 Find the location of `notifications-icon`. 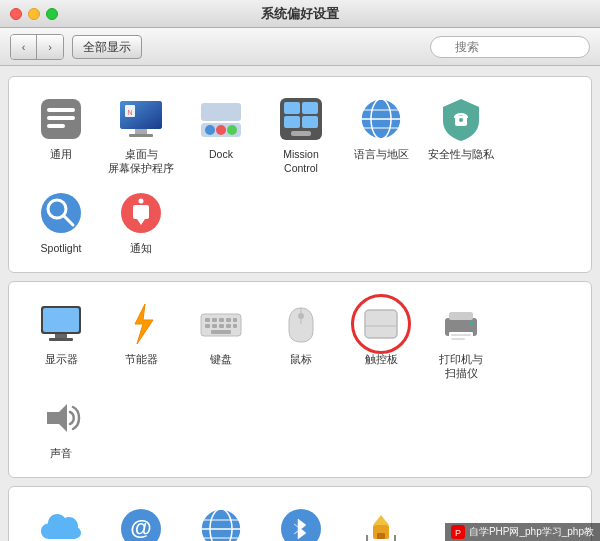

notifications-icon is located at coordinates (141, 213).